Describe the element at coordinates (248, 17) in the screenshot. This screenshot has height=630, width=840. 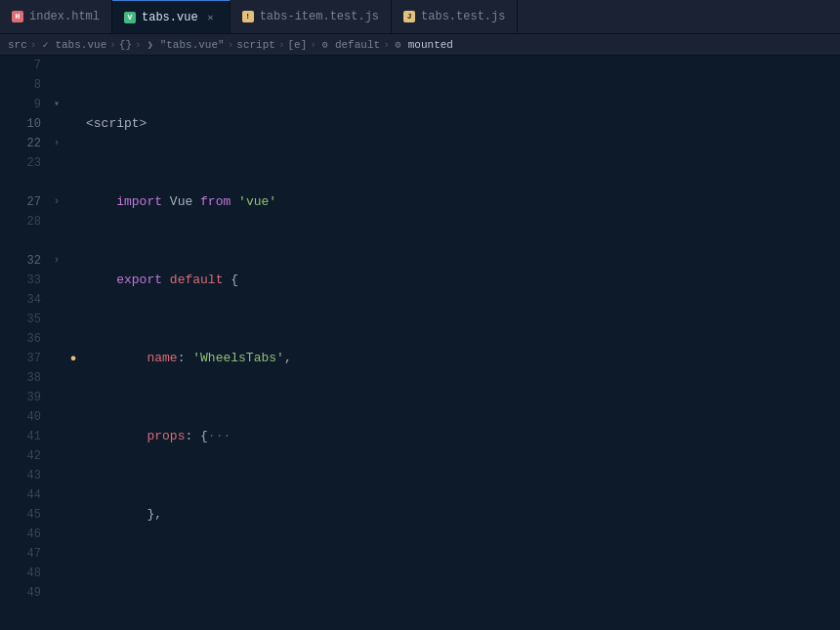
I see `warning-file-icon: !` at that location.